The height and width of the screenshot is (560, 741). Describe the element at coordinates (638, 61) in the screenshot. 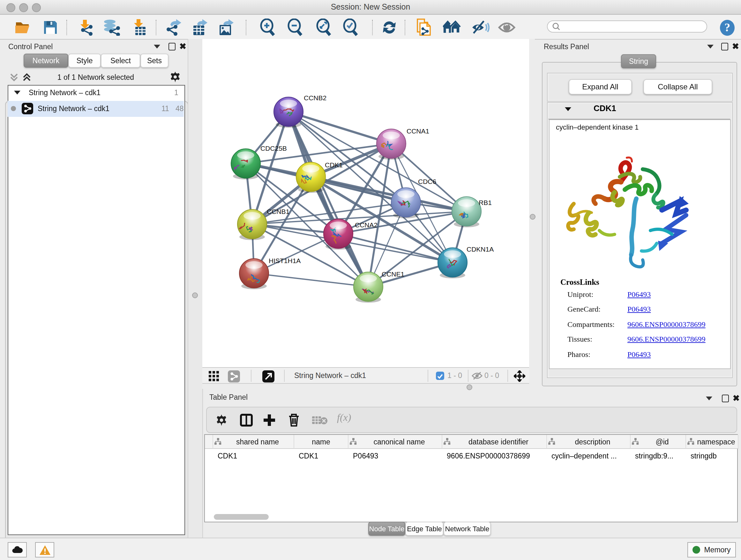

I see `tab-string: String` at that location.